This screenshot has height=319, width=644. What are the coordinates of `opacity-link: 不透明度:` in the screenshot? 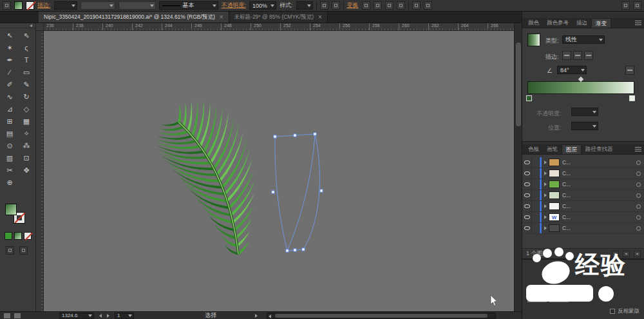 It's located at (234, 5).